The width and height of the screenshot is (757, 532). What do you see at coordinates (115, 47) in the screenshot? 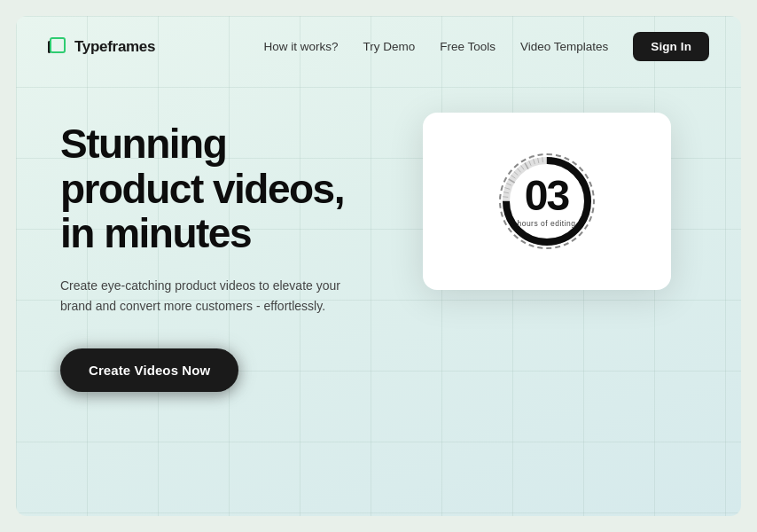
I see `logo-text: Typeframes` at bounding box center [115, 47].